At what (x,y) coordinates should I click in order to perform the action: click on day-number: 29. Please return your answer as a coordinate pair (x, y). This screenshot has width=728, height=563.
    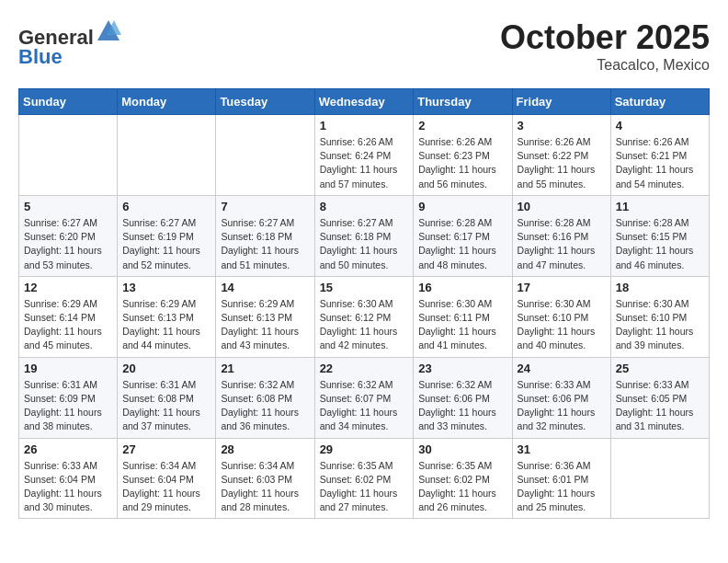
    Looking at the image, I should click on (364, 449).